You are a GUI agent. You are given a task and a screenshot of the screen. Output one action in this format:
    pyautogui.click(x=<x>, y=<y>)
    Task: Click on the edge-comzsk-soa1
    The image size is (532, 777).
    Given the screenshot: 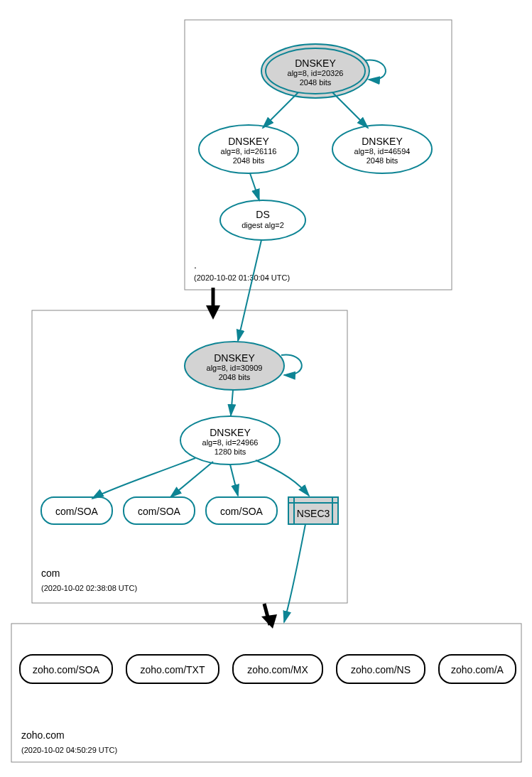 What is the action you would take?
    pyautogui.click(x=143, y=479)
    